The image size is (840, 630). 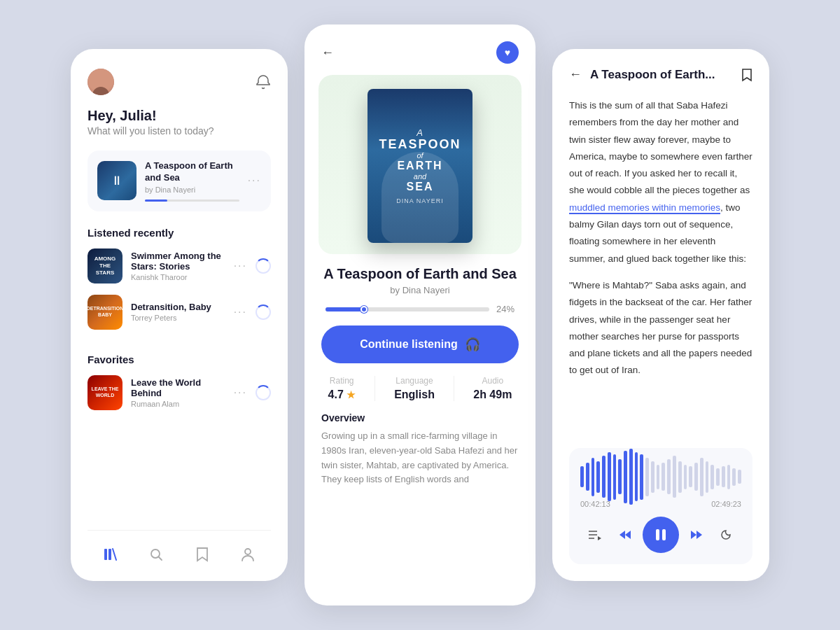 What do you see at coordinates (414, 388) in the screenshot?
I see `meta-language: Language English` at bounding box center [414, 388].